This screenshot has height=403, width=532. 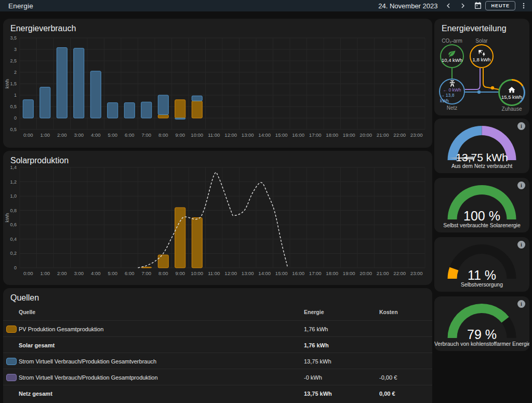 What do you see at coordinates (264, 274) in the screenshot?
I see `x-tick-label: 14:00` at bounding box center [264, 274].